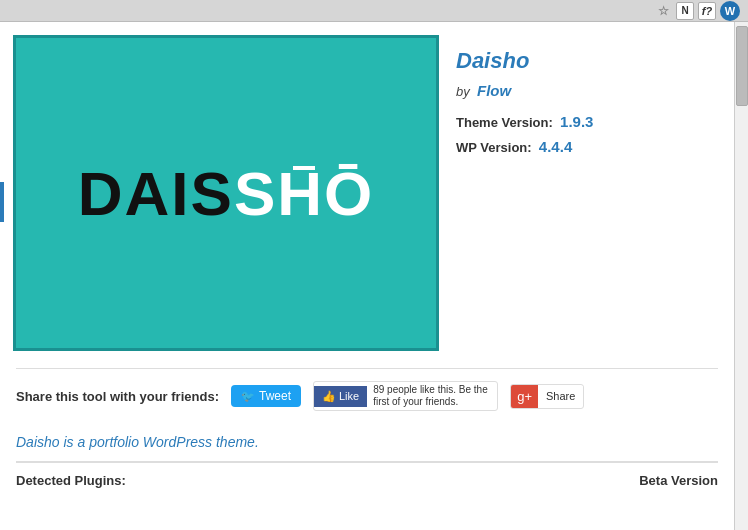  What do you see at coordinates (463, 92) in the screenshot?
I see `author-prefix: by` at bounding box center [463, 92].